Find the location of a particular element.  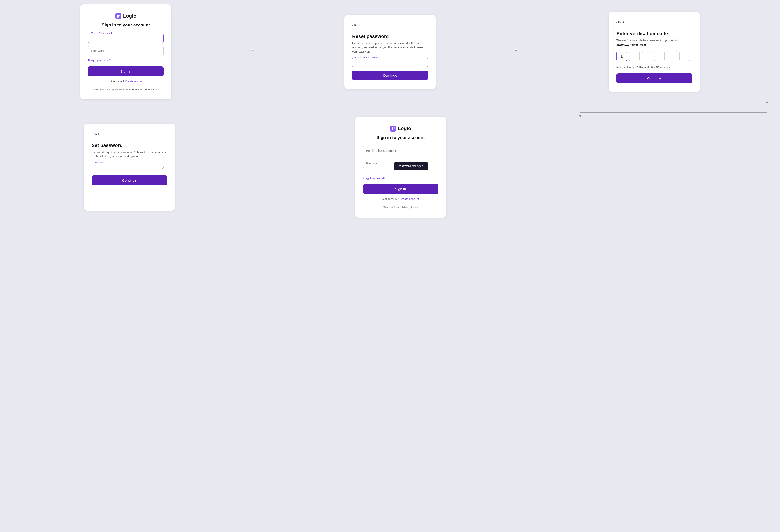

password-changed-toast: Password changed! is located at coordinates (411, 166).